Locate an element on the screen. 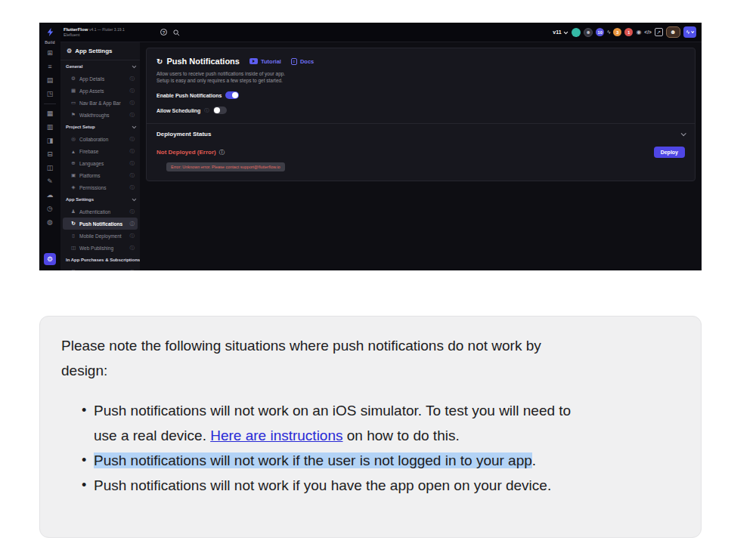 Image resolution: width=756 pixels, height=559 pixels. flutterflow-logo-icon is located at coordinates (50, 32).